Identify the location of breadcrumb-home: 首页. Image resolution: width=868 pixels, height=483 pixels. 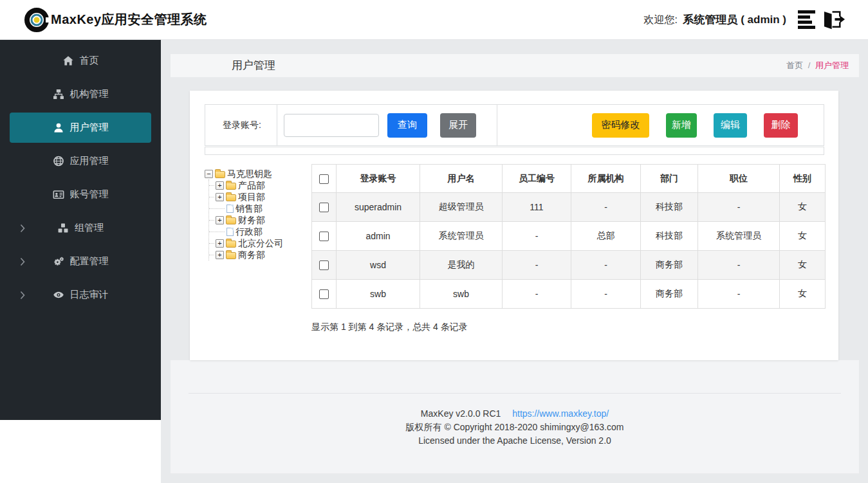
(795, 66).